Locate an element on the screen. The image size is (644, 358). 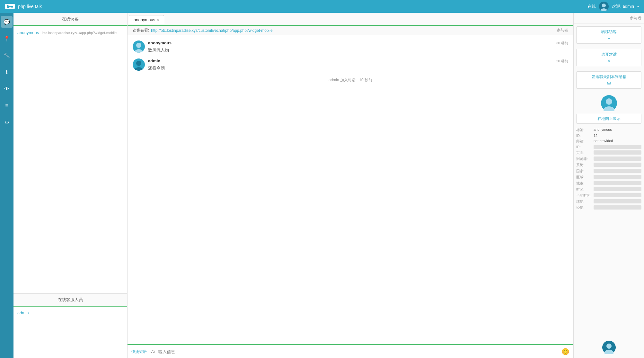
info-value-browser is located at coordinates (617, 159).